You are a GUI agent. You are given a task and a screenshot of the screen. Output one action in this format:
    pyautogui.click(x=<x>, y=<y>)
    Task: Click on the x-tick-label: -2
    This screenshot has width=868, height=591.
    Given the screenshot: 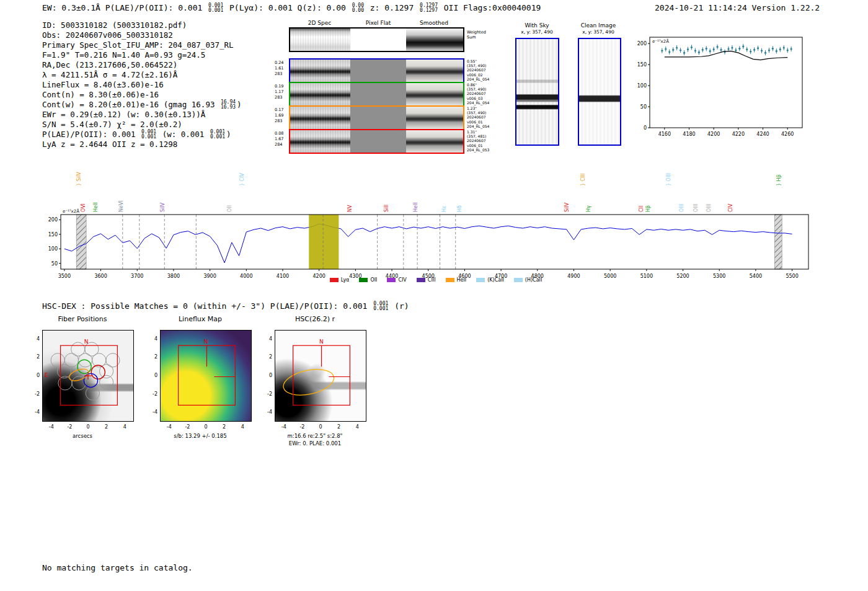 What is the action you would take?
    pyautogui.click(x=69, y=427)
    